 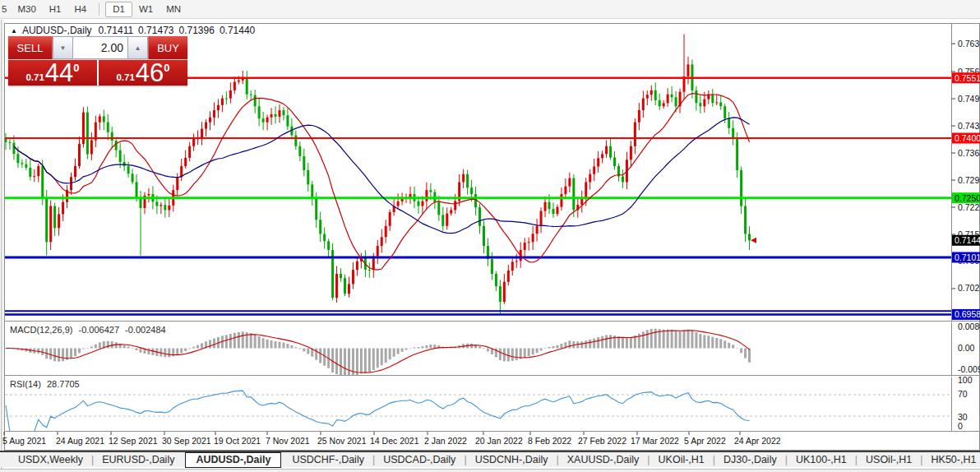 What do you see at coordinates (90, 330) in the screenshot?
I see `macd-label: MACD(12,26,9) -0.006427 -0.002484` at bounding box center [90, 330].